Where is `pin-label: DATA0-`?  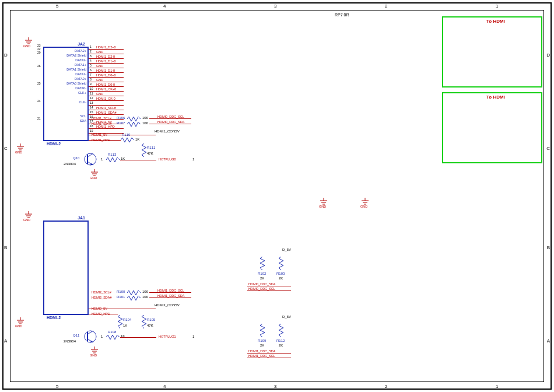 pin-label: DATA0- is located at coordinates (80, 88).